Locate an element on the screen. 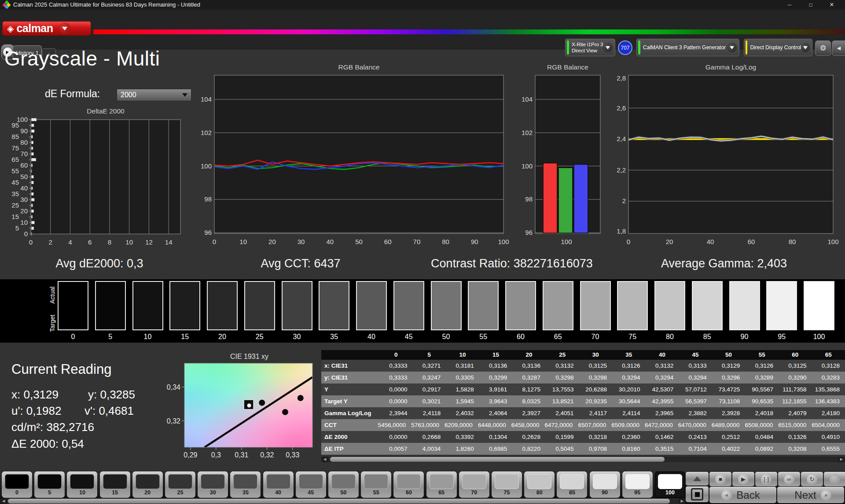 This screenshot has width=845, height=504. swatch-level-label: 100 is located at coordinates (819, 337).